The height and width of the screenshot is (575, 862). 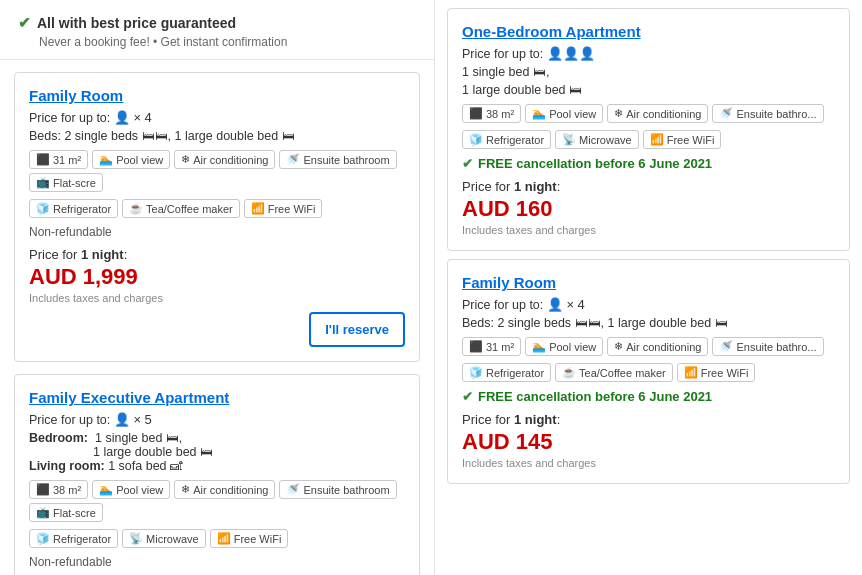 What do you see at coordinates (648, 442) in the screenshot?
I see `family-room-right-price: AUD 145` at bounding box center [648, 442].